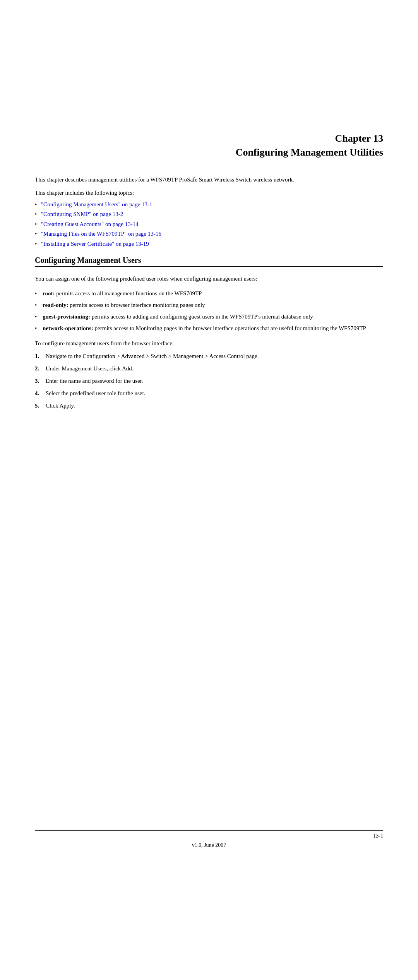 The image size is (418, 980). I want to click on toc-item-2: "Configuring SNMP" on page 13-2, so click(209, 214).